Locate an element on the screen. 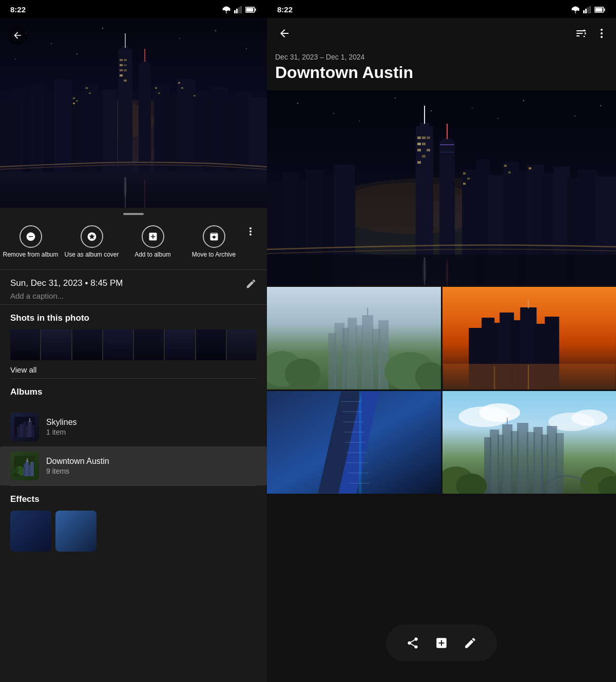  grid-photo-sunset is located at coordinates (530, 338).